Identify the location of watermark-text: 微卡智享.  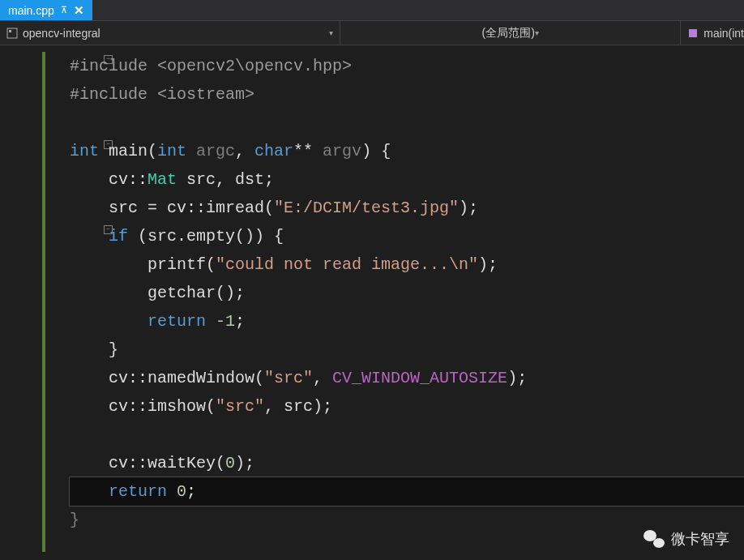
(700, 539).